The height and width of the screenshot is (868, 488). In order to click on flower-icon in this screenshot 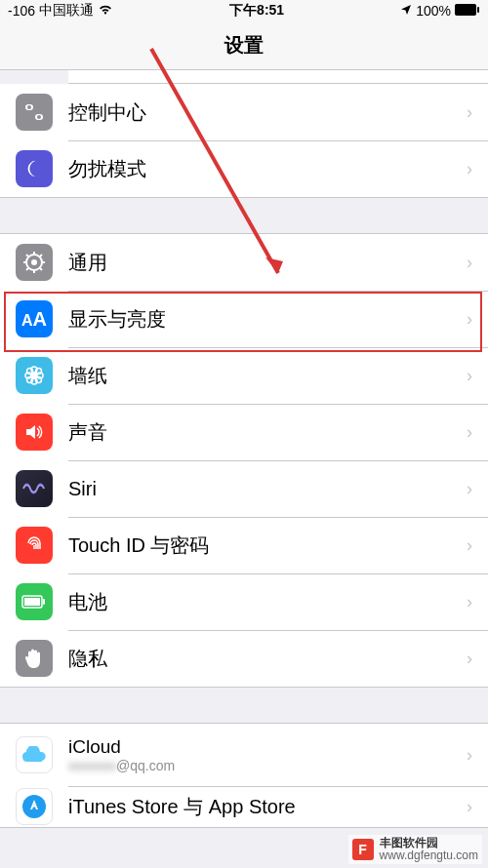, I will do `click(34, 375)`.